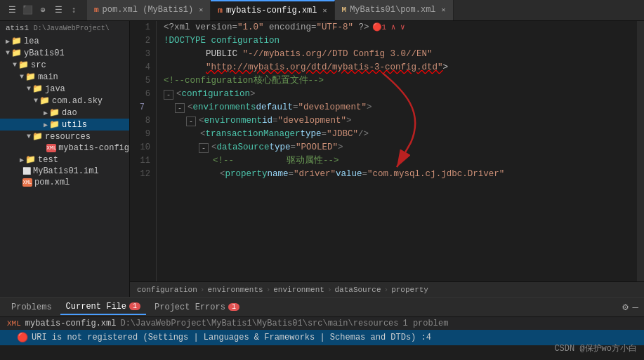  Describe the element at coordinates (65, 53) in the screenshot. I see `sidebar-item-mybatis01: ▼ 📁 yBatis01` at that location.